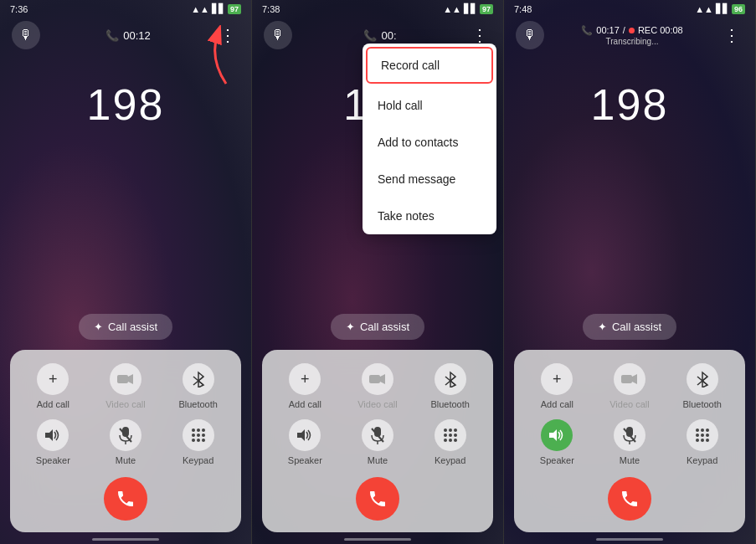  Describe the element at coordinates (198, 442) in the screenshot. I see `keypad-button-1: Keypad` at that location.